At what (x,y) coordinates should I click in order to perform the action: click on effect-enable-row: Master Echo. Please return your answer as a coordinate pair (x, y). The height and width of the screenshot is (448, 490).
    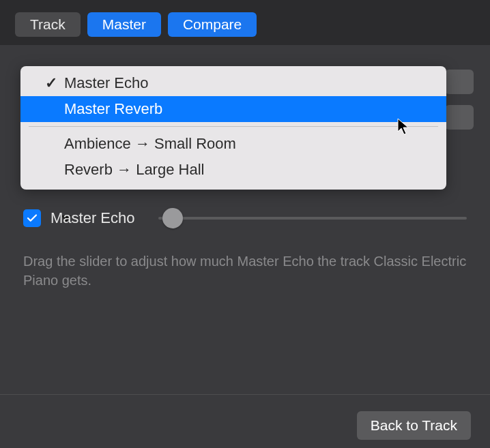
    Looking at the image, I should click on (245, 218).